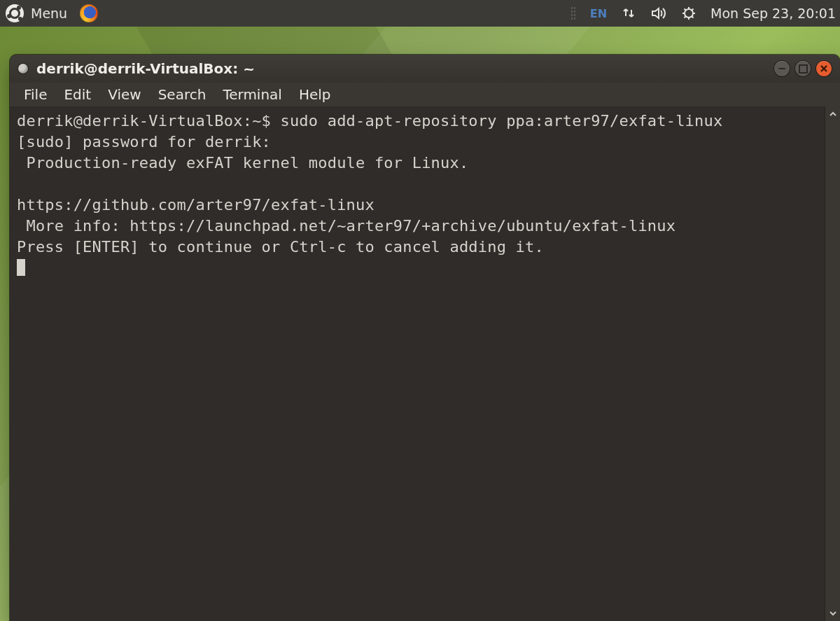 The width and height of the screenshot is (840, 621). What do you see at coordinates (125, 95) in the screenshot?
I see `menu-view: View` at bounding box center [125, 95].